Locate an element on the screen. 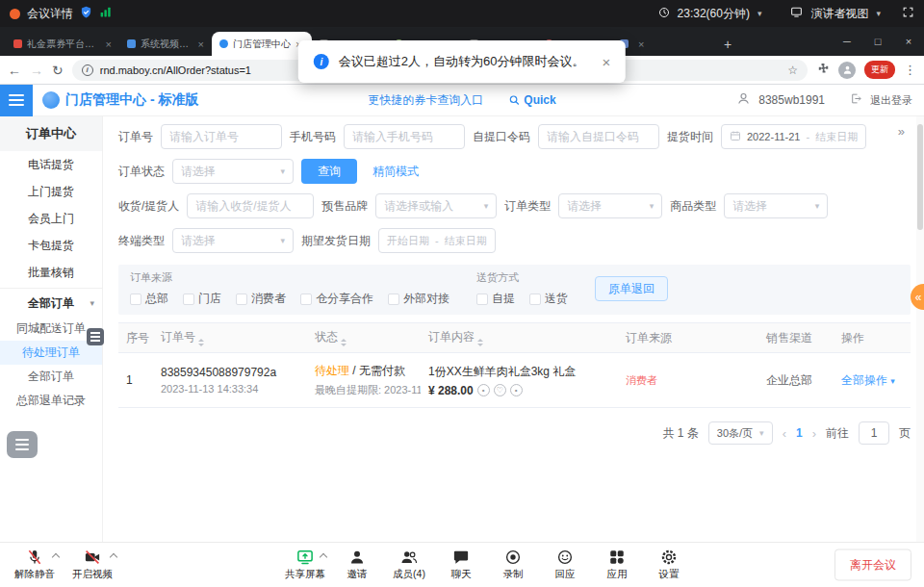  sidebar-item-hq-refund-records: 总部退单记录 is located at coordinates (51, 400).